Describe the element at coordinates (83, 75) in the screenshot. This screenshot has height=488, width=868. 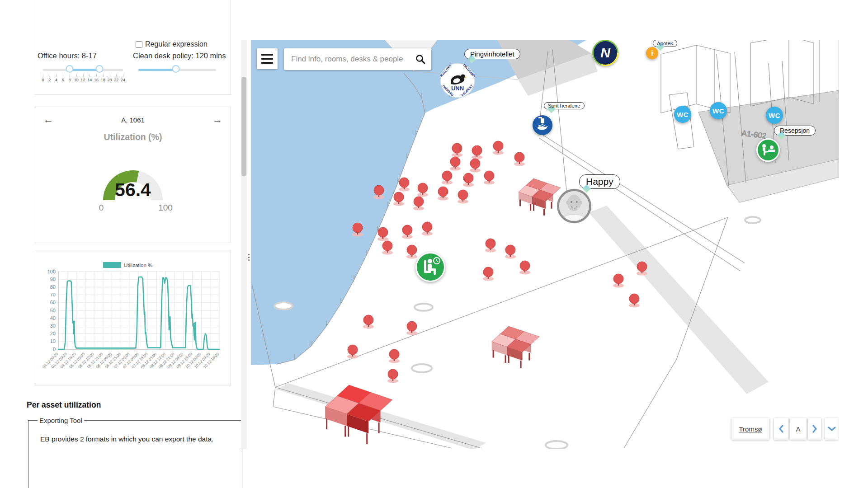
I see `office-hours-ticks` at that location.